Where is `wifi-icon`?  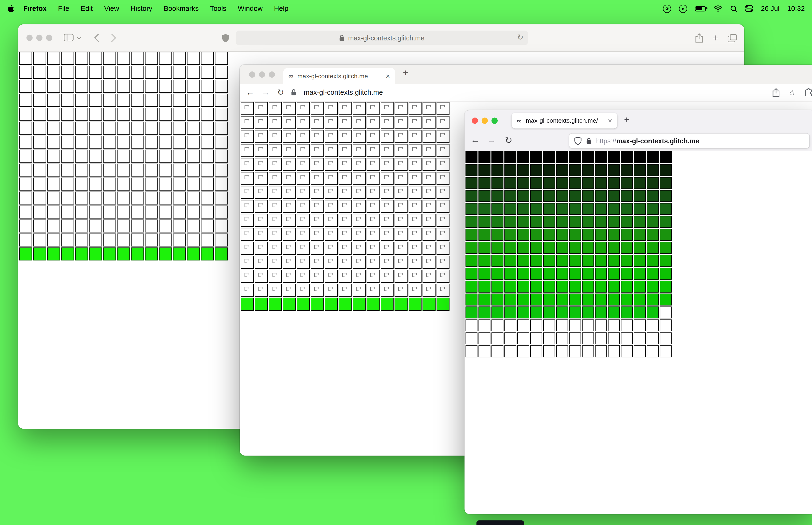
wifi-icon is located at coordinates (718, 9).